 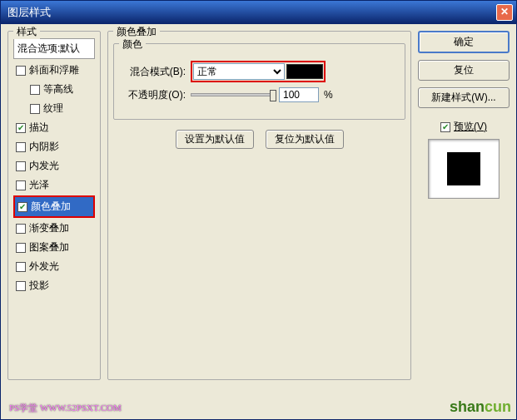 I want to click on blend-options-header: 混合选项:默认, so click(x=54, y=48).